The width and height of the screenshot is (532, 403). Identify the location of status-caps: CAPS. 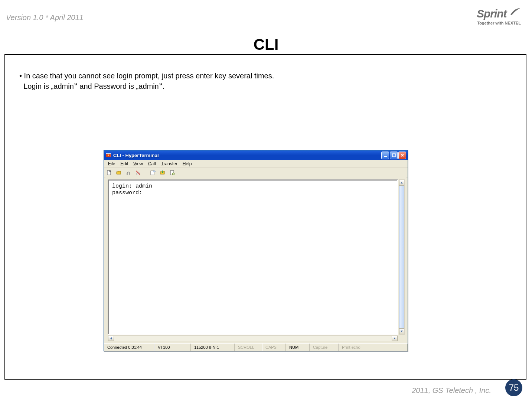
(274, 347).